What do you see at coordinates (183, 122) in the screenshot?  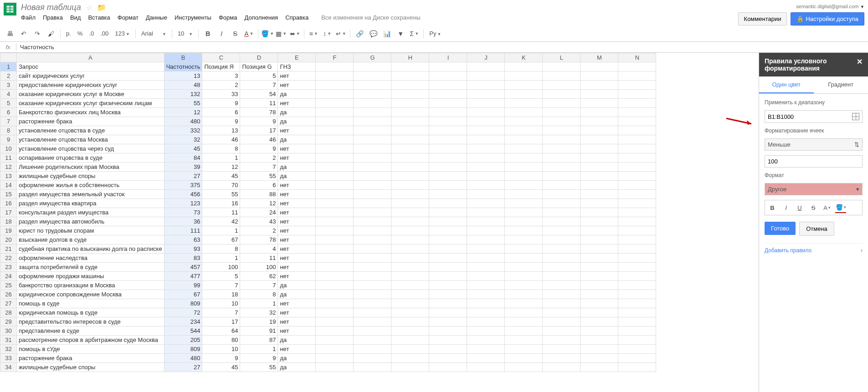 I see `cell: 480` at bounding box center [183, 122].